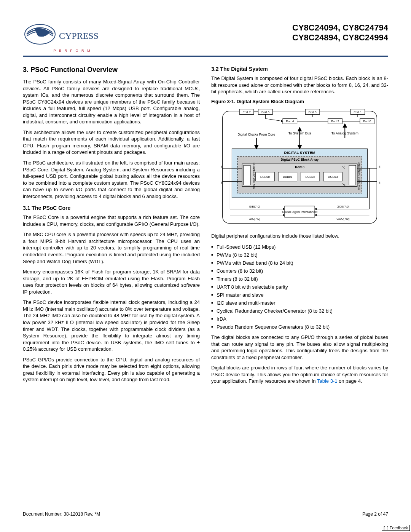 This screenshot has width=411, height=532. Describe the element at coordinates (111, 208) in the screenshot. I see `section-3-1-heading: 3.1 The PSoC Core` at that location.